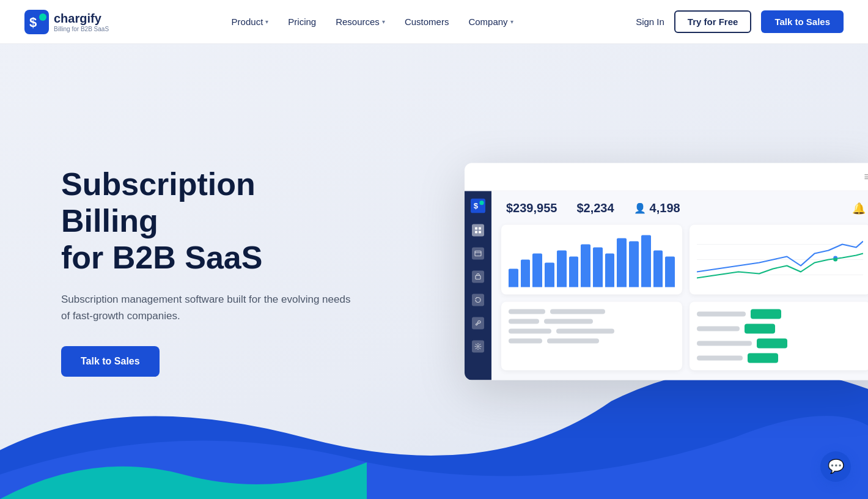 This screenshot has width=868, height=499. I want to click on sidebar-icon-refresh, so click(478, 300).